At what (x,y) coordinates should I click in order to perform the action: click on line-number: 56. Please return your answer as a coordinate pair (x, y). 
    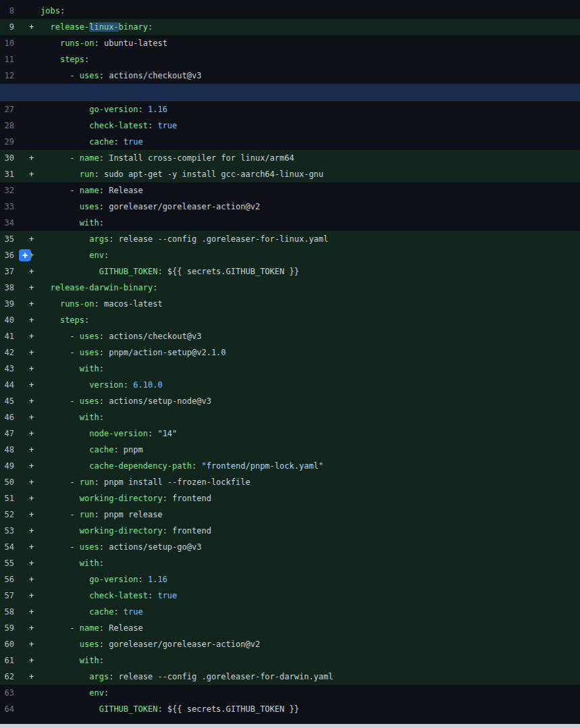
    Looking at the image, I should click on (9, 579).